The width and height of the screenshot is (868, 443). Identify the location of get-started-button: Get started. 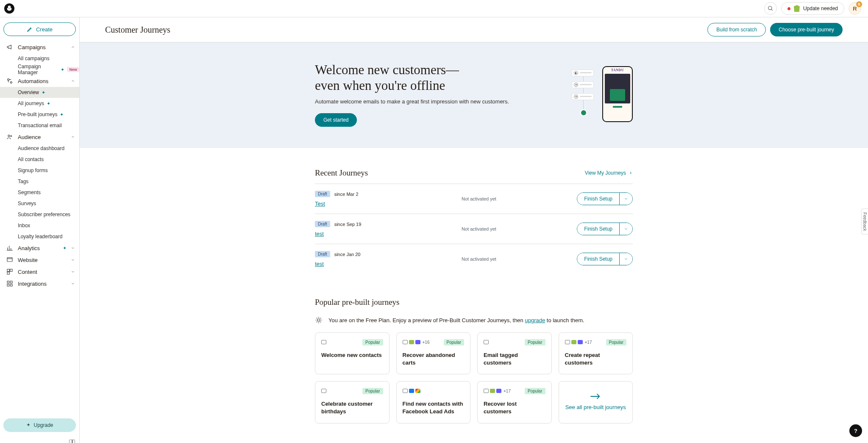
(336, 120).